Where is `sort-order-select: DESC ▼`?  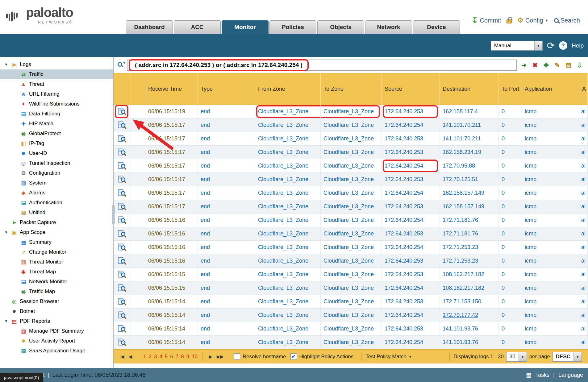
sort-order-select: DESC ▼ is located at coordinates (567, 357).